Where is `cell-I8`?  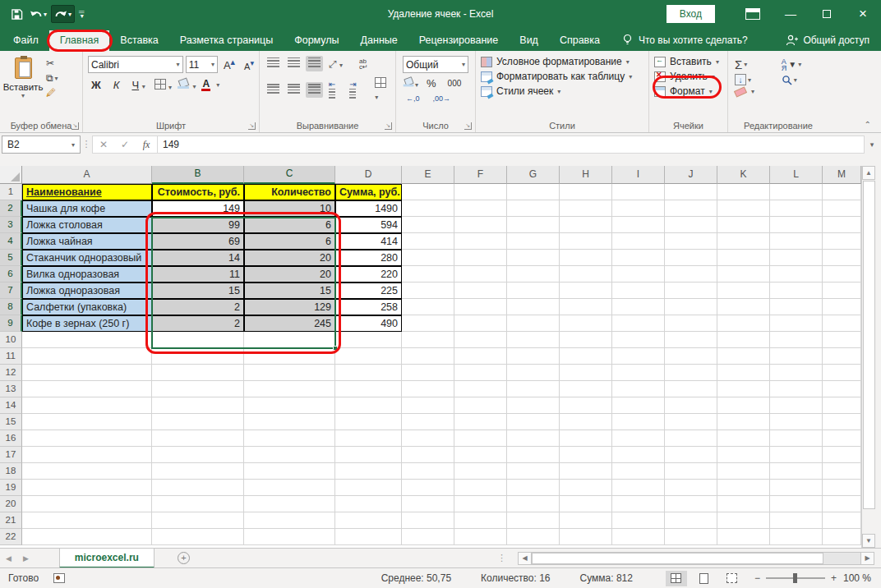 cell-I8 is located at coordinates (639, 307).